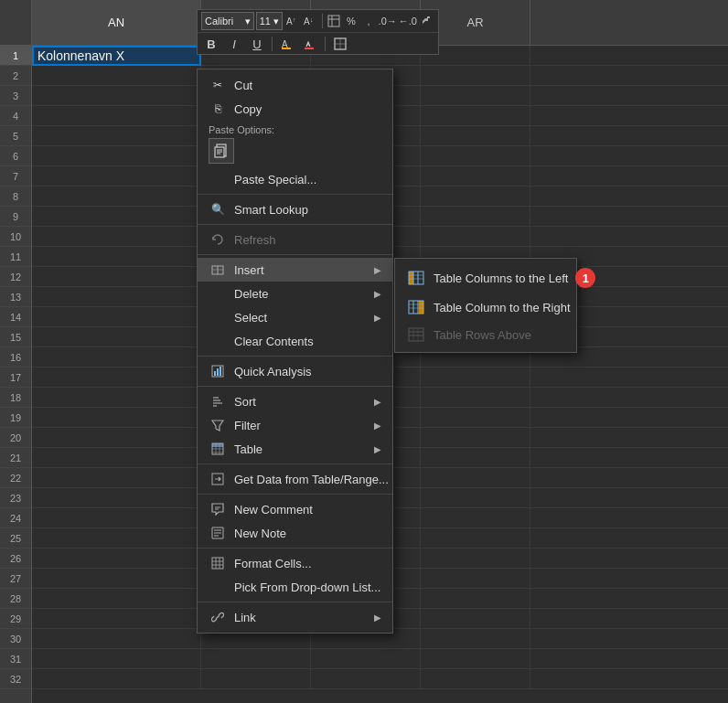 The width and height of the screenshot is (728, 703). I want to click on link-label: Link, so click(245, 618).